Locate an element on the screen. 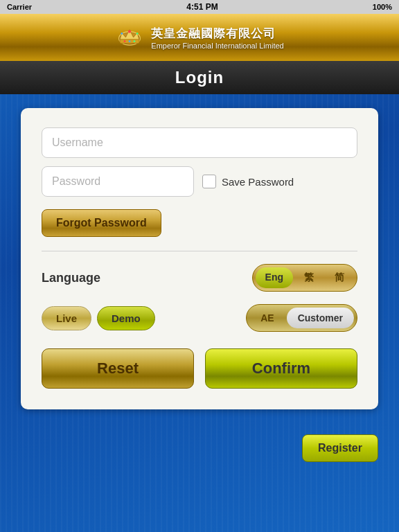 The image size is (399, 532). divider is located at coordinates (200, 251).